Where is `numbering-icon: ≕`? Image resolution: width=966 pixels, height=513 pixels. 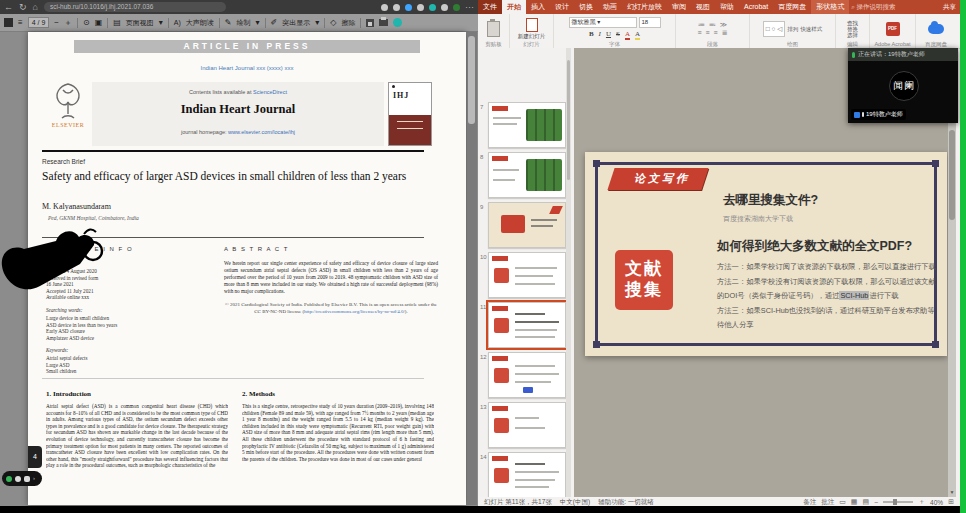
numbering-icon: ≕ is located at coordinates (712, 24).